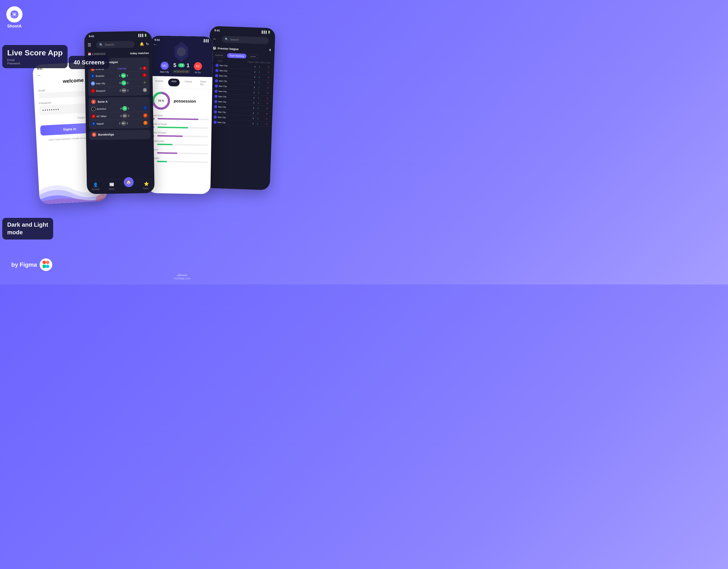 This screenshot has width=728, height=569. Describe the element at coordinates (142, 44) in the screenshot. I see `notification-icon: 🔔` at that location.